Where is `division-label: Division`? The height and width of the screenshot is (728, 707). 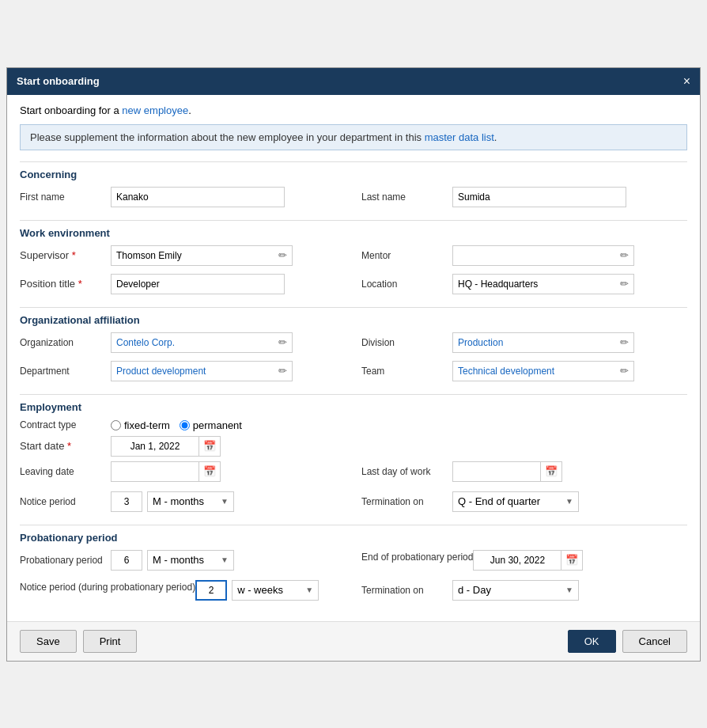
division-label: Division is located at coordinates (406, 343).